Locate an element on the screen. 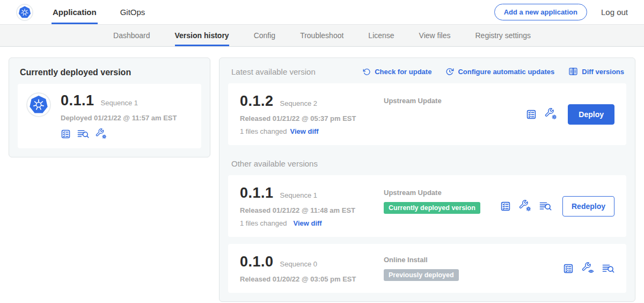  refresh-icon is located at coordinates (367, 72).